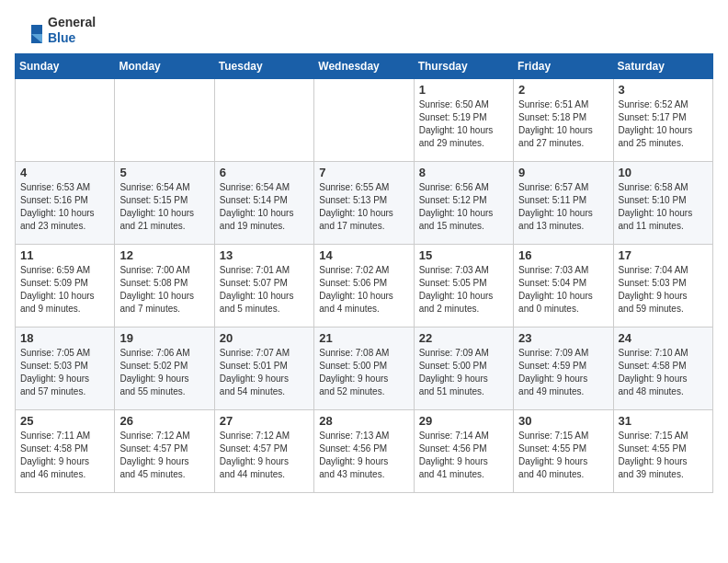 The image size is (728, 563). I want to click on logo: General Blue, so click(55, 30).